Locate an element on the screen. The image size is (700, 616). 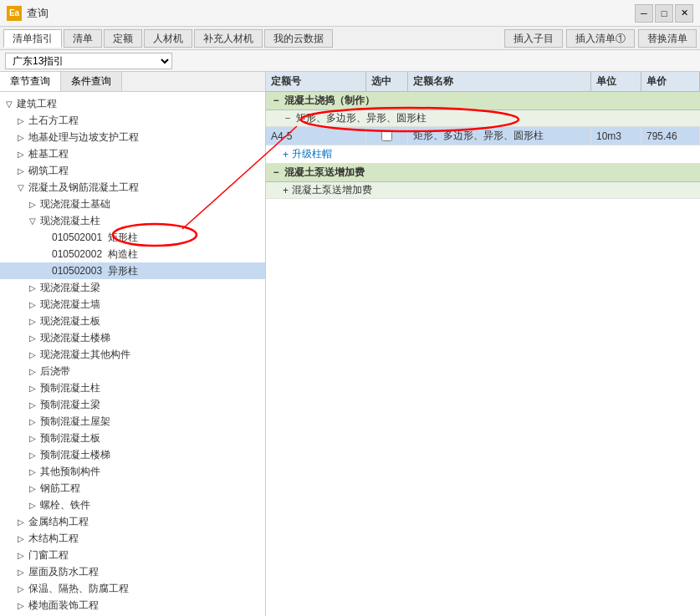
tree-item-t24: ▷钢筋工程 is located at coordinates (132, 488).